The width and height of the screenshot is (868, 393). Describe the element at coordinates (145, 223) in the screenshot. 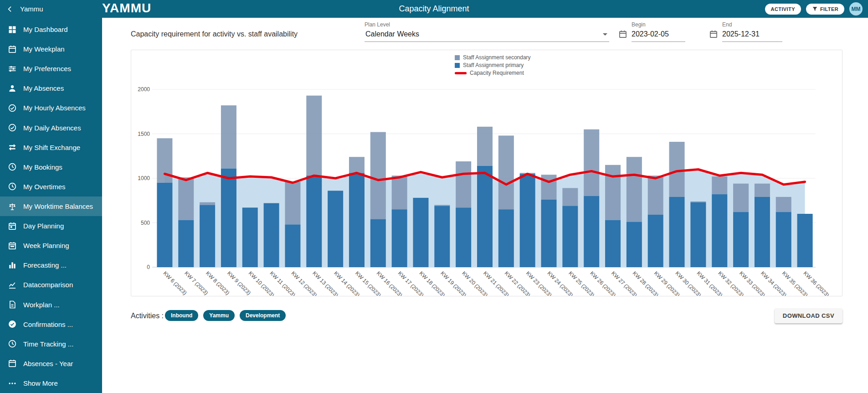

I see `svg-text: 500` at that location.